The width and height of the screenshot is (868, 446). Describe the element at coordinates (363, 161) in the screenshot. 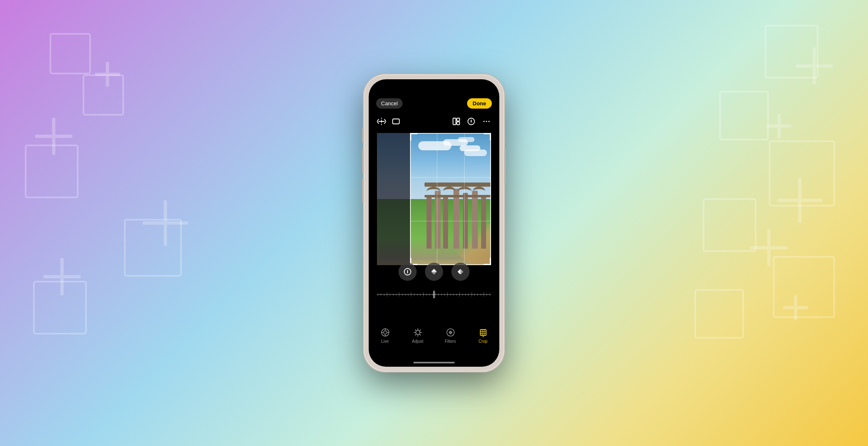

I see `volume-up-button` at that location.